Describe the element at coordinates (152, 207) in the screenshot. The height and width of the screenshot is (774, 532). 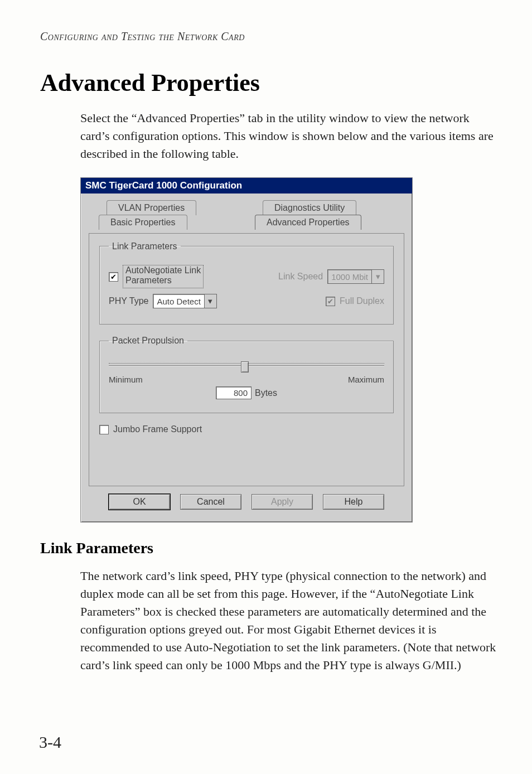
I see `tab-vlan-properties: VLAN Properties` at that location.